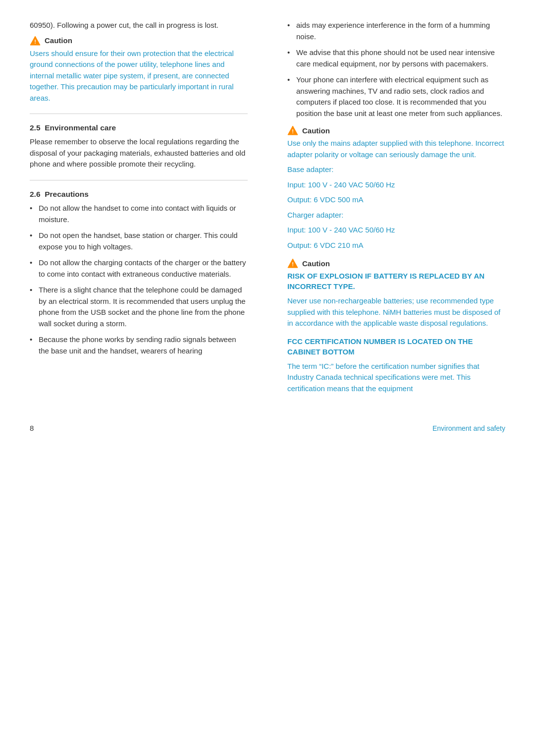 The height and width of the screenshot is (756, 535). I want to click on page-number: 8, so click(32, 428).